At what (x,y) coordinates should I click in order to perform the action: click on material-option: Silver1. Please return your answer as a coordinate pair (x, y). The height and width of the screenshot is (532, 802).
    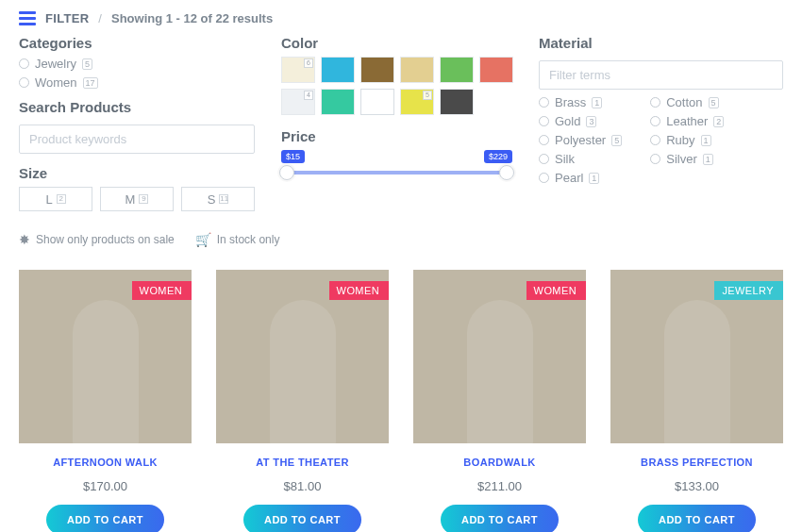
    Looking at the image, I should click on (687, 158).